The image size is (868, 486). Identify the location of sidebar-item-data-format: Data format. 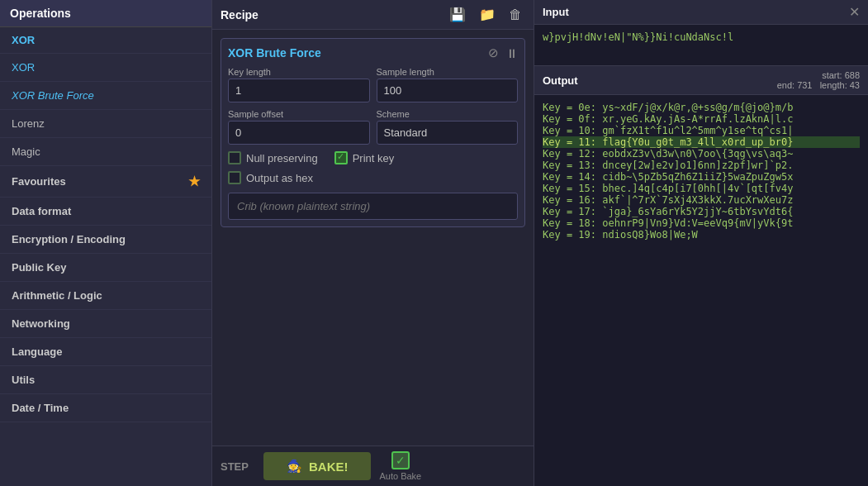
(106, 212).